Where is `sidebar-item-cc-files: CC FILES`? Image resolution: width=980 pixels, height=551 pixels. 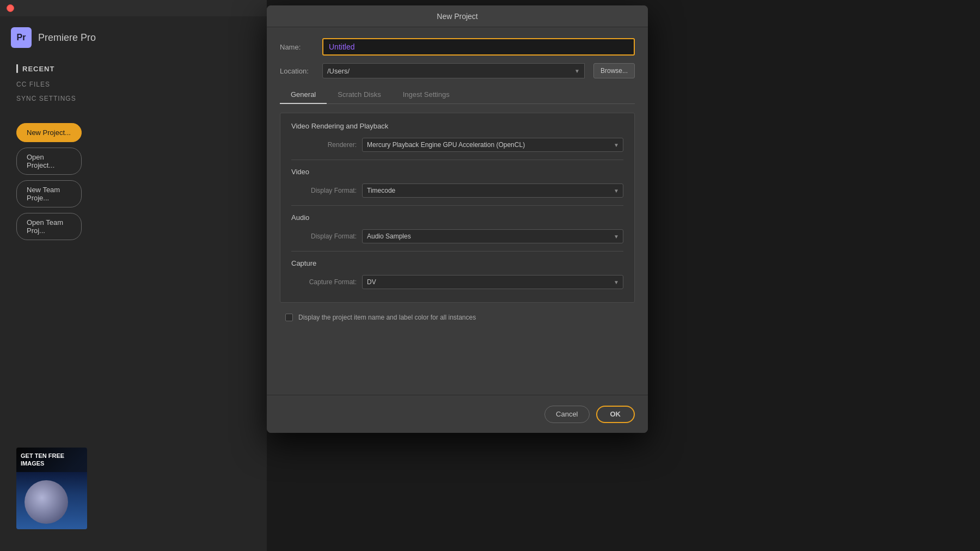 sidebar-item-cc-files: CC FILES is located at coordinates (133, 84).